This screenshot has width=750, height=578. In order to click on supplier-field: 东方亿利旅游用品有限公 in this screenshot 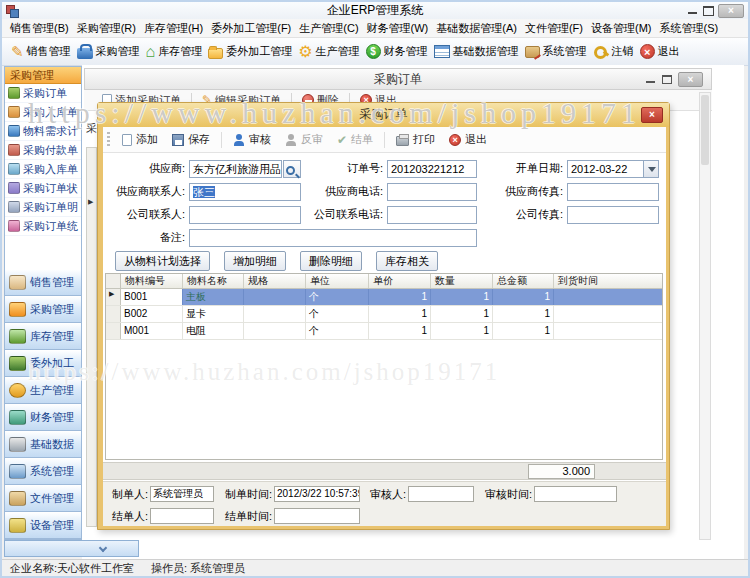, I will do `click(236, 169)`.